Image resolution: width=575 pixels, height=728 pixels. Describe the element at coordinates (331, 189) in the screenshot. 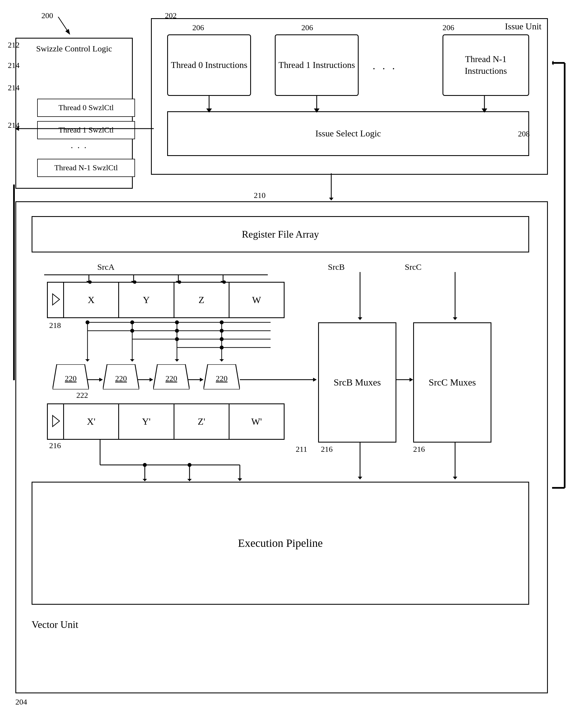

I see `arrow-issue-down` at that location.